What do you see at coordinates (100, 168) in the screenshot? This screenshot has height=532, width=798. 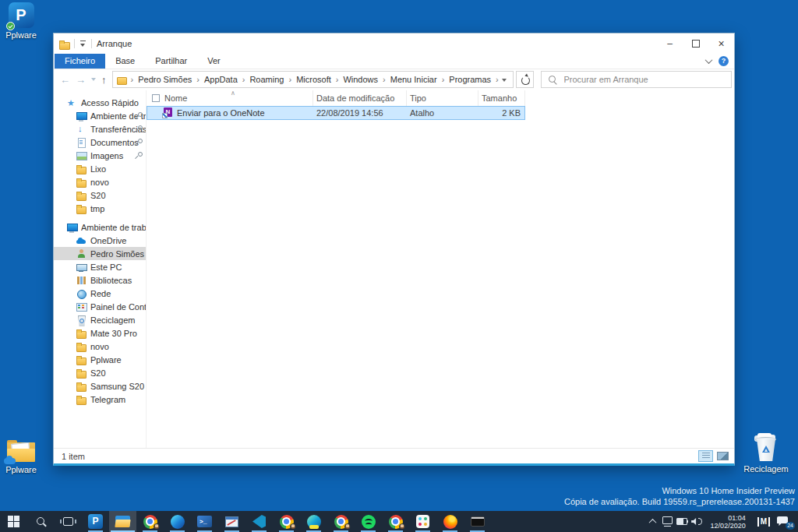 I see `sidebar-item: Lixo` at bounding box center [100, 168].